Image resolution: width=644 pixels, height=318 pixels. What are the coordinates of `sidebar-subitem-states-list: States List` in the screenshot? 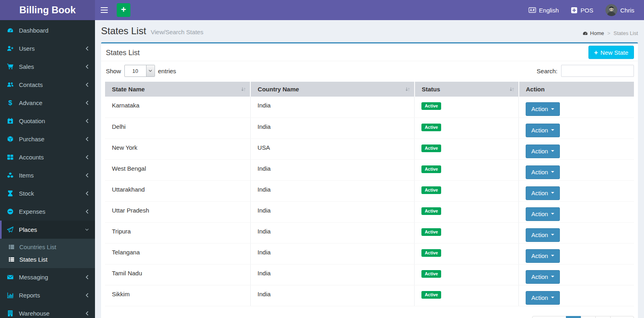 It's located at (47, 259).